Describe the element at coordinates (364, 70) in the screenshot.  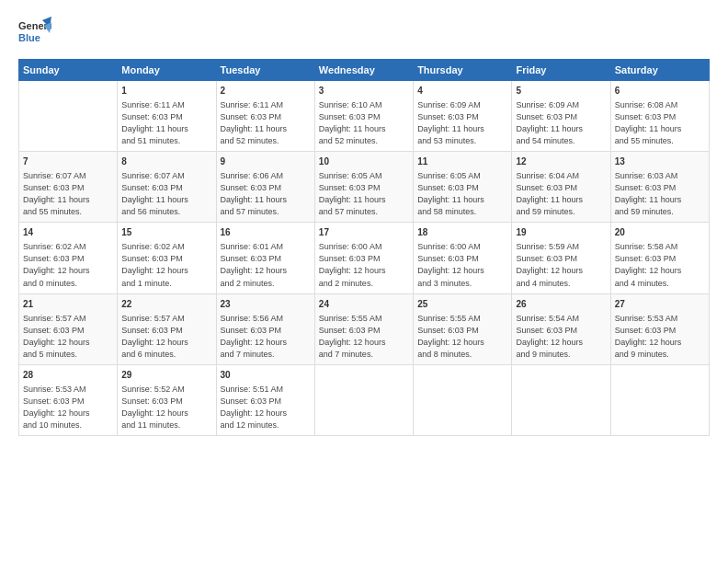
I see `header-row: SundayMondayTuesdayWednesdayThursdayFrid…` at that location.